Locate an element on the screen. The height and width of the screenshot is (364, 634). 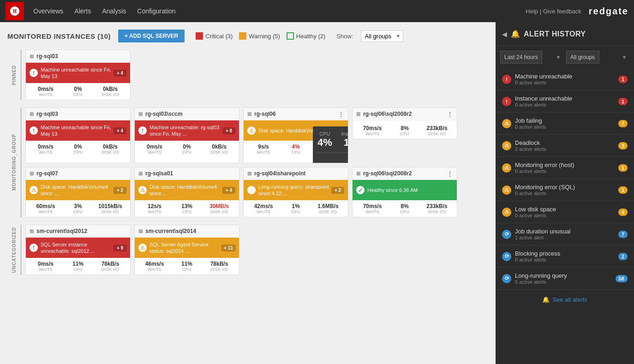
alert-item-long-running-query: ⟳ Long-running query 5 active alerts 58 is located at coordinates (565, 279).